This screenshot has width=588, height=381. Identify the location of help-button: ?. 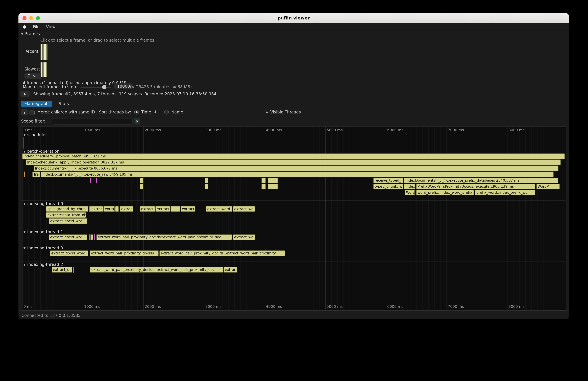
(25, 112).